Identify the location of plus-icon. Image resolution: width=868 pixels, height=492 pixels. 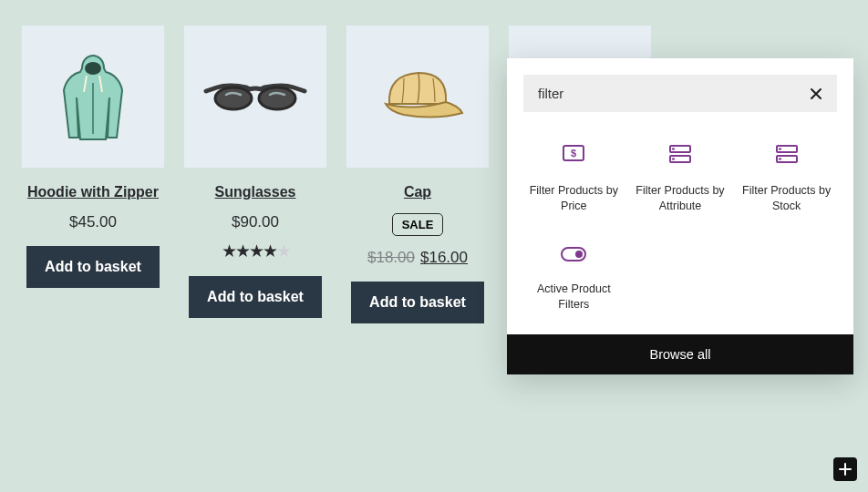
(845, 469).